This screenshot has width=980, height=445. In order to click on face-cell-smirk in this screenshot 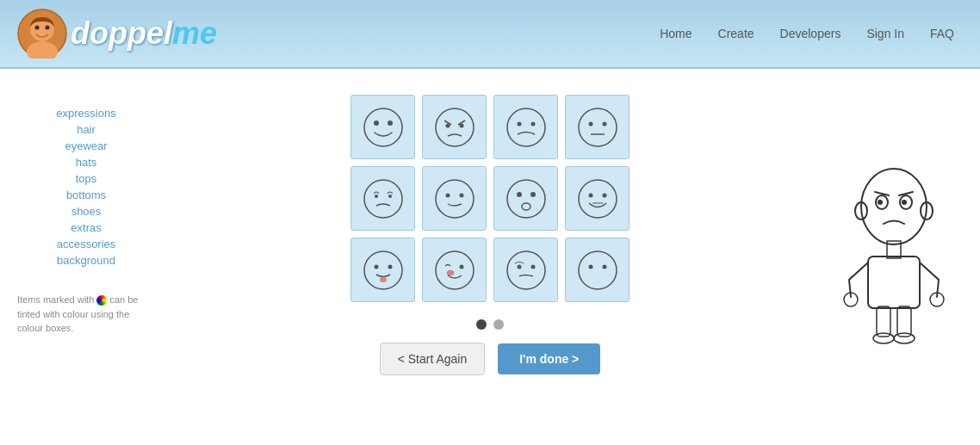, I will do `click(455, 198)`.